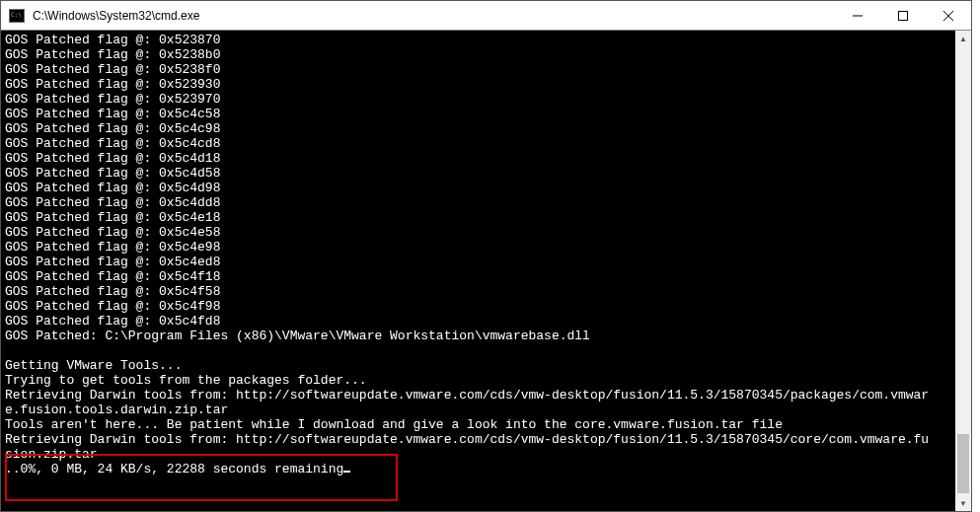 The image size is (980, 512). I want to click on window-title: C:\Windows\System32\cmd.exe, so click(432, 16).